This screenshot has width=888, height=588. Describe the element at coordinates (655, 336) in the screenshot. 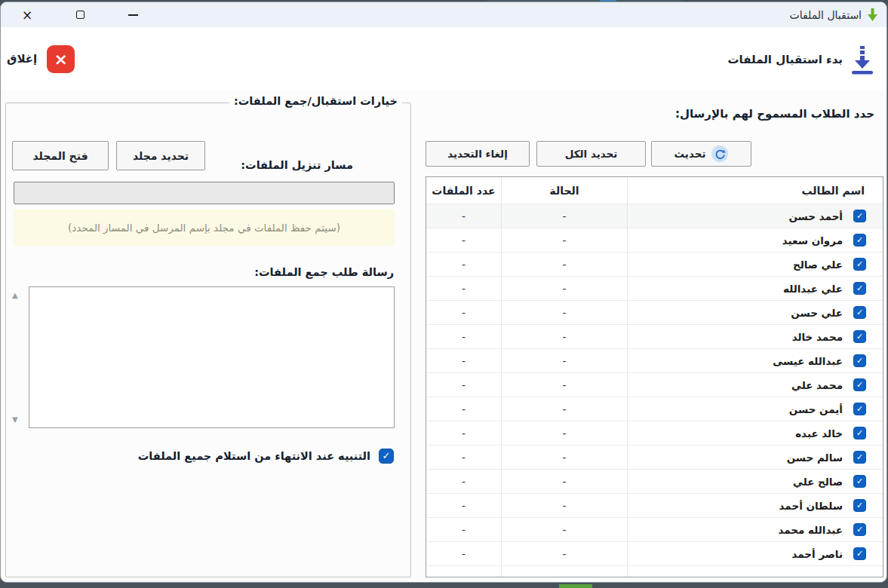

I see `table-row: ✓ محمد خالد - -` at that location.